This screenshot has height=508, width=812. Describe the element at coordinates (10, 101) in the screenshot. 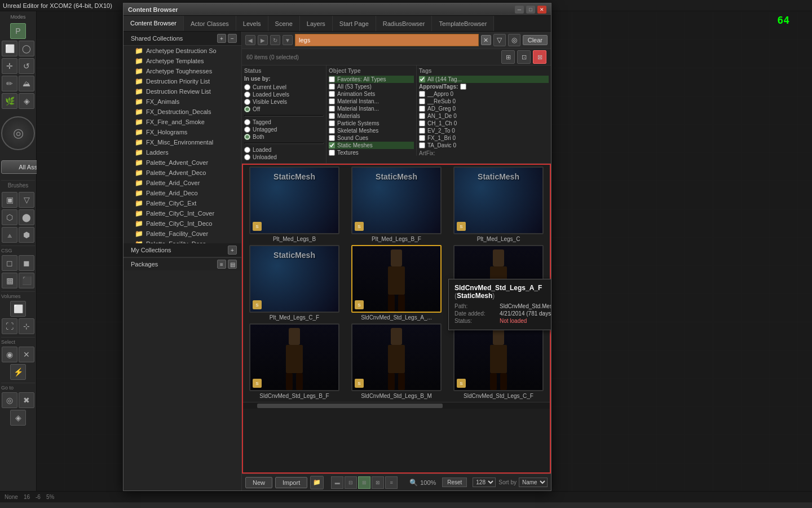

I see `foliage-mode-btn: 🌿` at that location.